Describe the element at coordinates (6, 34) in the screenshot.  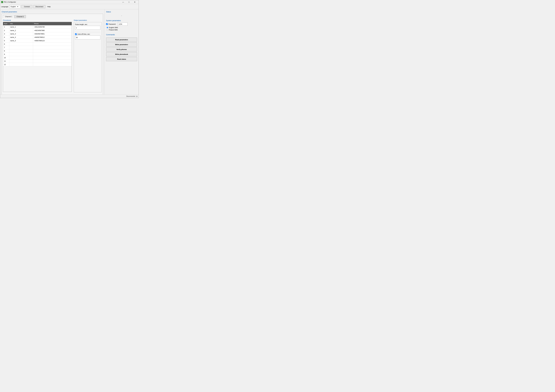
I see `cell-num-2: 3` at that location.